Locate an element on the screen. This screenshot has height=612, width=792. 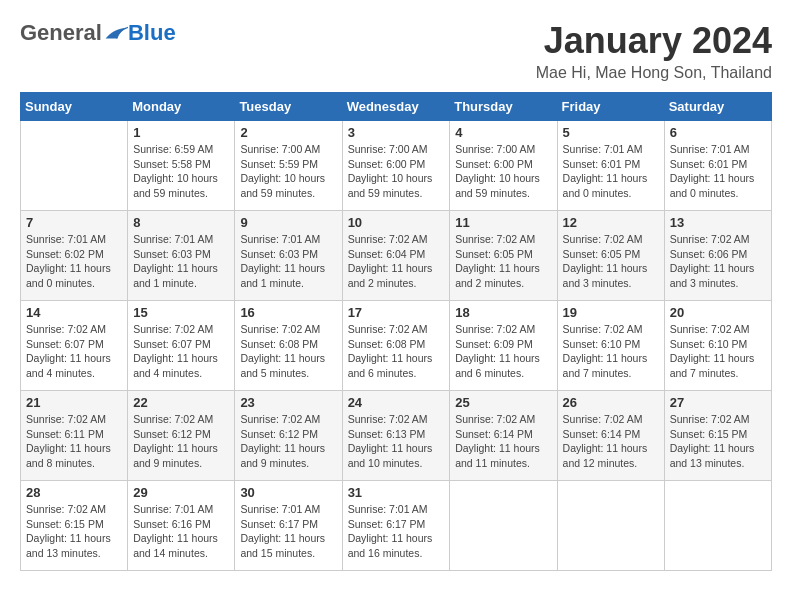
calendar-cell: 19Sunrise: 7:02 AM Sunset: 6:10 PM Dayli… is located at coordinates (610, 346).